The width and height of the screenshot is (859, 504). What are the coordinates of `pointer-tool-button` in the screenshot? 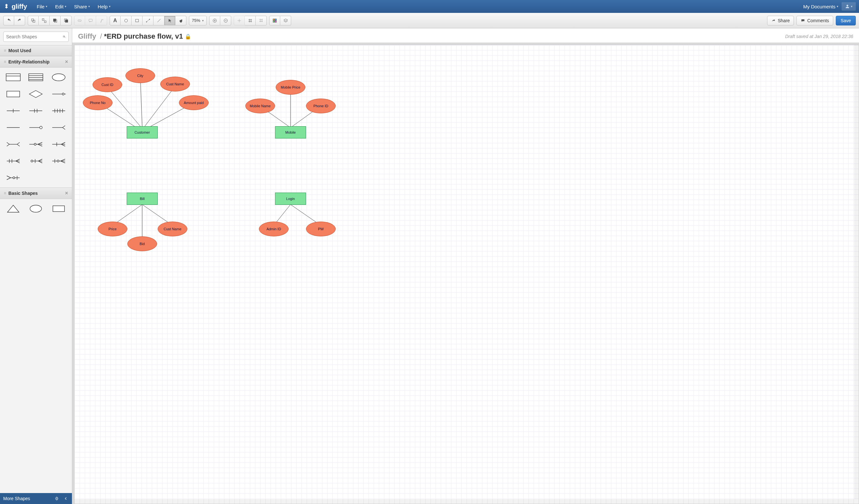 It's located at (170, 20).